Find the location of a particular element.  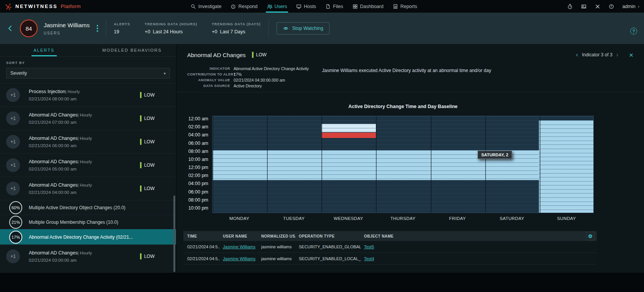

risk-score-badge: 84 is located at coordinates (29, 28).